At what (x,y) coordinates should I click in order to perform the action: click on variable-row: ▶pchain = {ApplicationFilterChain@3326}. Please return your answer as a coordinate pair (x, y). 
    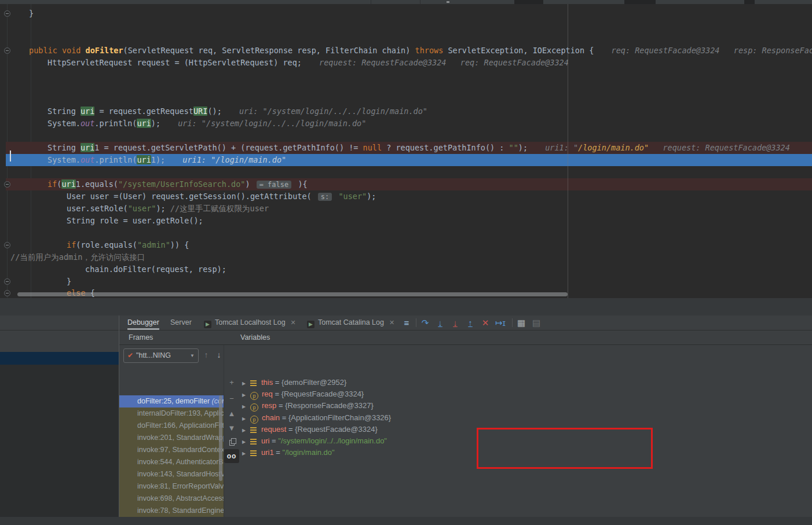
    Looking at the image, I should click on (315, 418).